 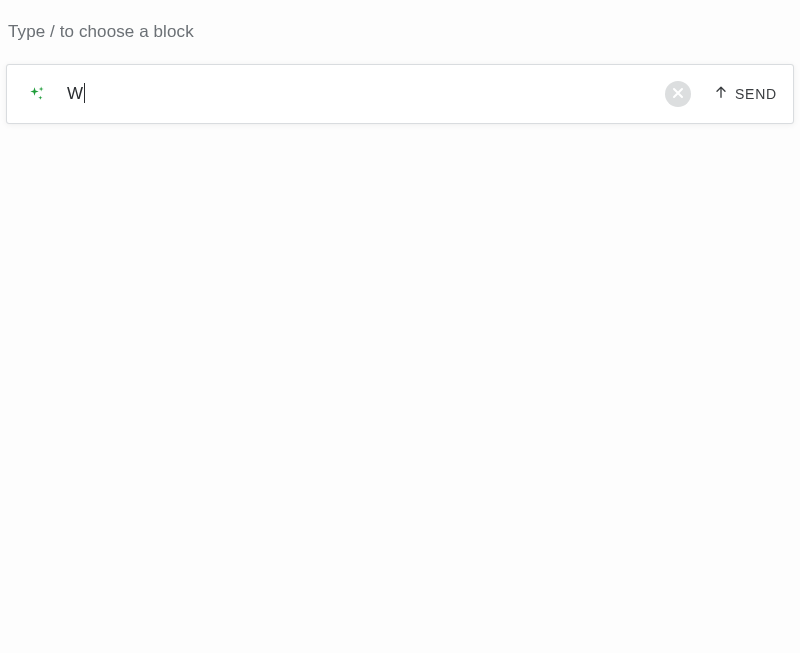 I want to click on prompt-input-value: W, so click(x=75, y=94).